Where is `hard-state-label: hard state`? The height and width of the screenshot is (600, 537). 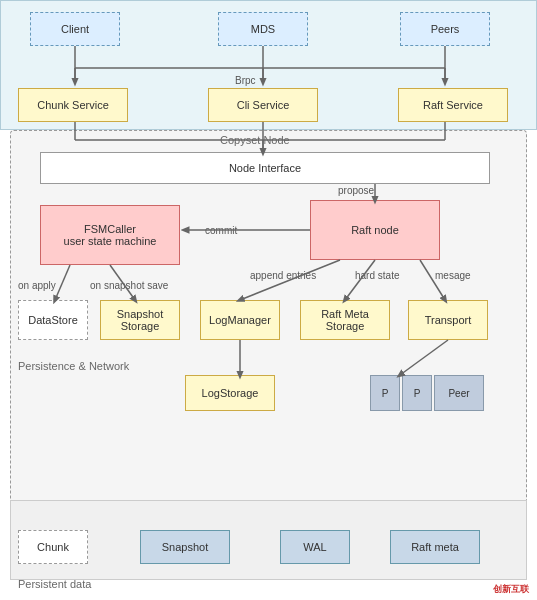
hard-state-label: hard state is located at coordinates (377, 276).